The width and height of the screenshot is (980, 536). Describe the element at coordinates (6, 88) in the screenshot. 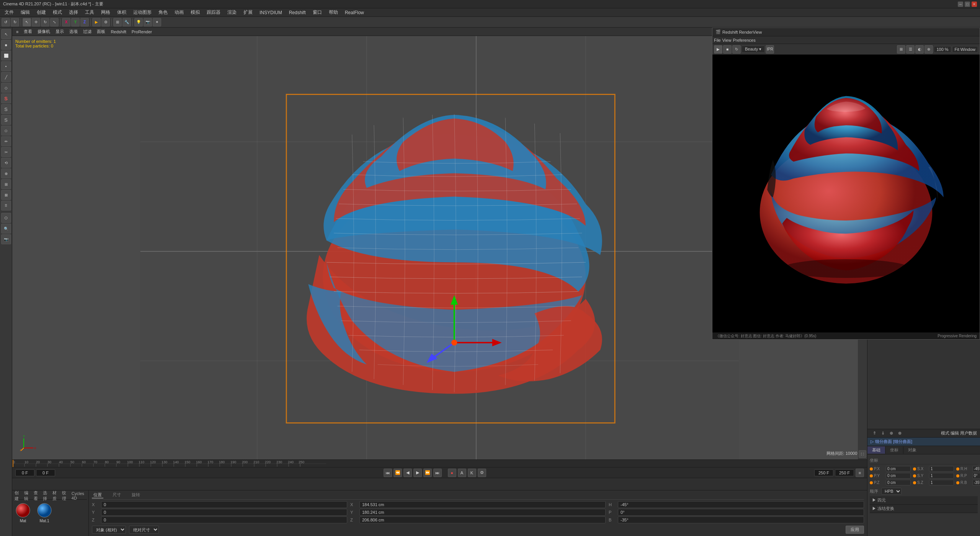

I see `lt-polys: ◇` at that location.